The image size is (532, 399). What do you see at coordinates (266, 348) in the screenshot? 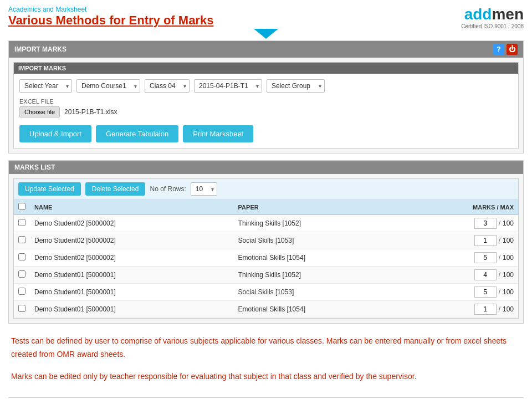
I see `description-para1: Tests can be defined by user to comprise…` at bounding box center [266, 348].